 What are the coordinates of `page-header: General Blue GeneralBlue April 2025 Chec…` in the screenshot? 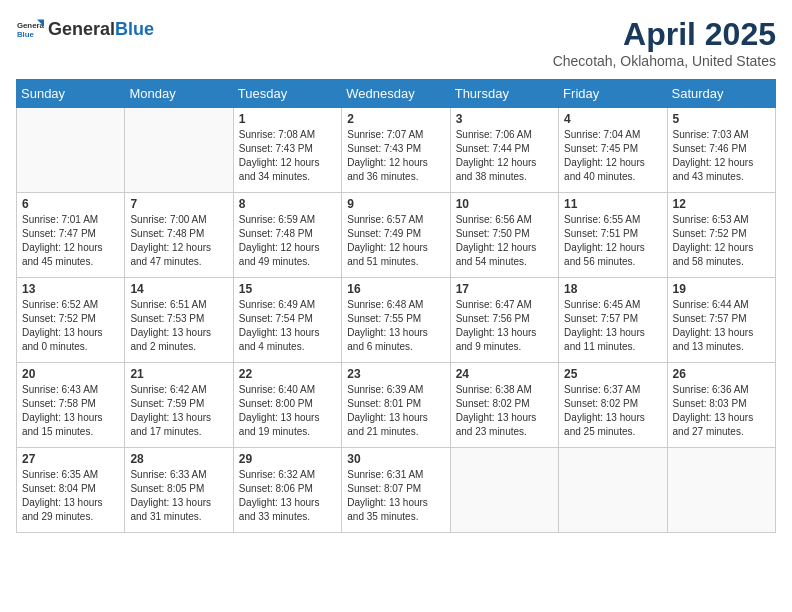 It's located at (396, 42).